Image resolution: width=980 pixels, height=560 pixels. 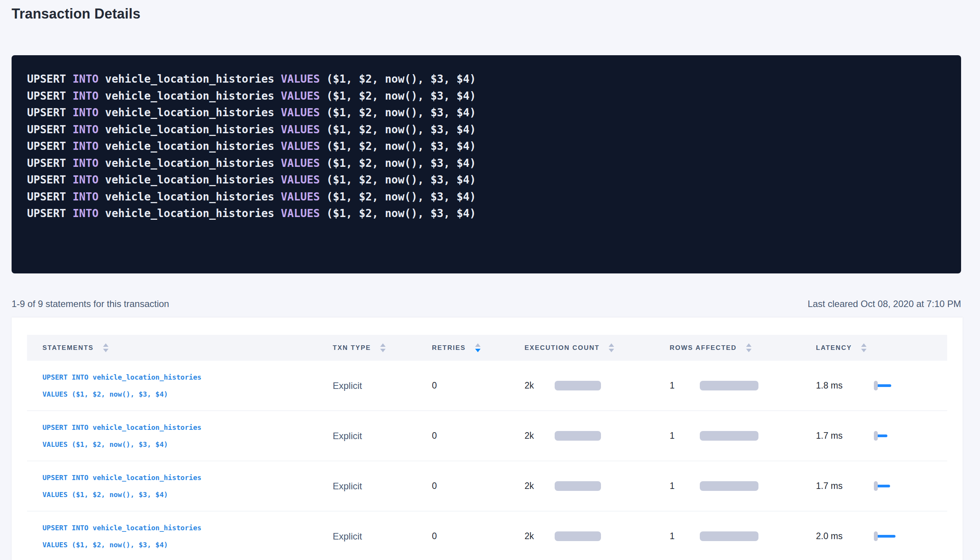 I want to click on column-label: LATENCY, so click(x=834, y=348).